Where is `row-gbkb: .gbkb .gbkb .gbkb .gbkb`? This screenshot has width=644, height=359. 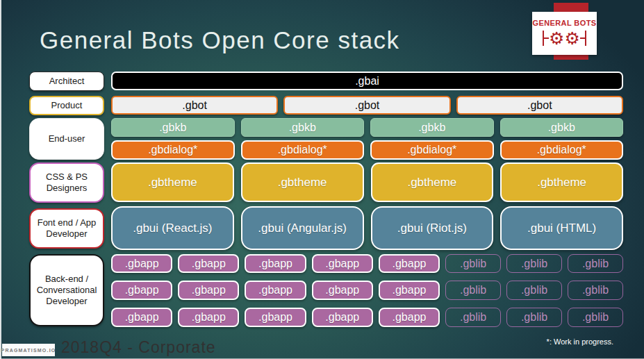 row-gbkb: .gbkb .gbkb .gbkb .gbkb is located at coordinates (367, 128).